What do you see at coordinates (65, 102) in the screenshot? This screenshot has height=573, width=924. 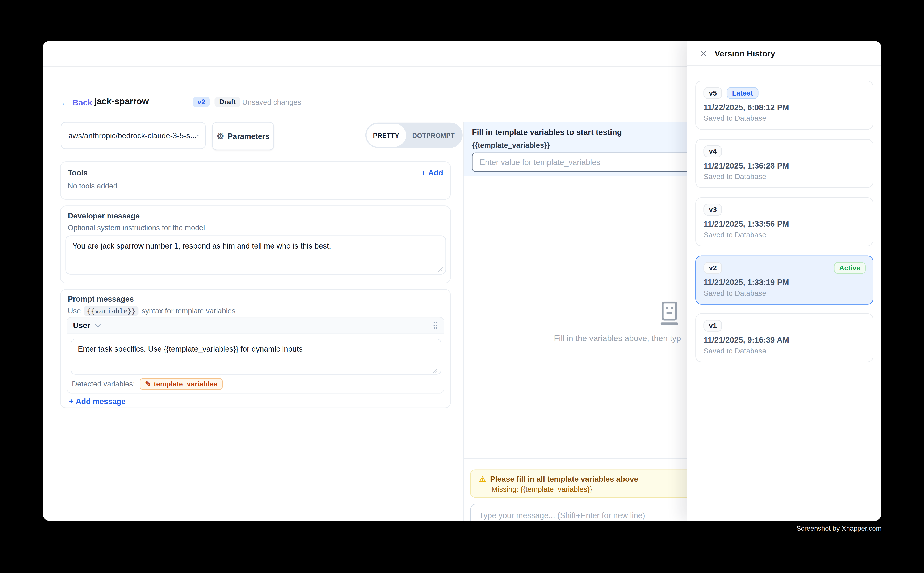 I see `back-arrow-icon: ←` at bounding box center [65, 102].